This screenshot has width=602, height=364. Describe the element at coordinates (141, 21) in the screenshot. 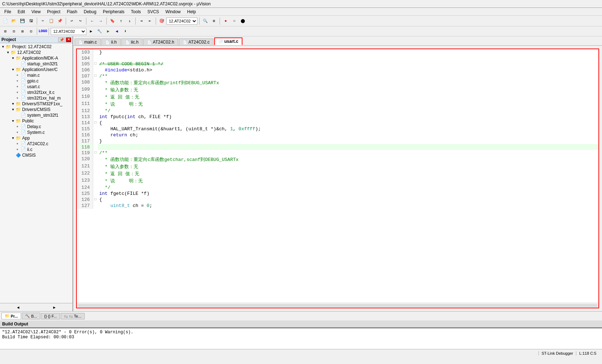

I see `indent-btn: ⇥` at that location.